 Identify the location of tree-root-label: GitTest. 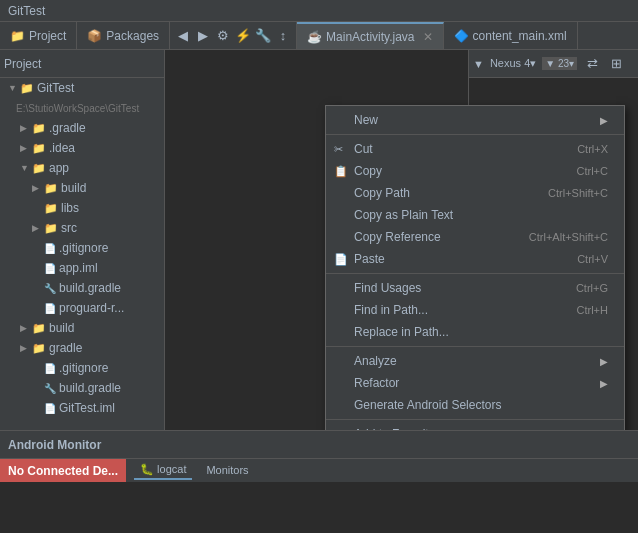
(56, 88).